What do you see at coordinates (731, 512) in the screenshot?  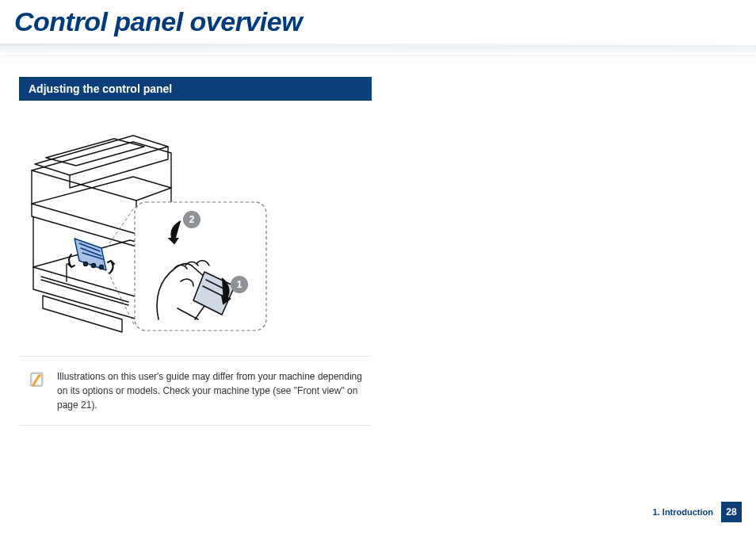 I see `footer-page-number: 28` at bounding box center [731, 512].